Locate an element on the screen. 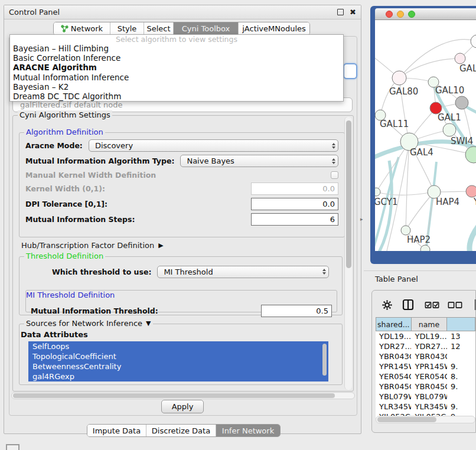 The width and height of the screenshot is (476, 450). combo-arrows-icon is located at coordinates (324, 272).